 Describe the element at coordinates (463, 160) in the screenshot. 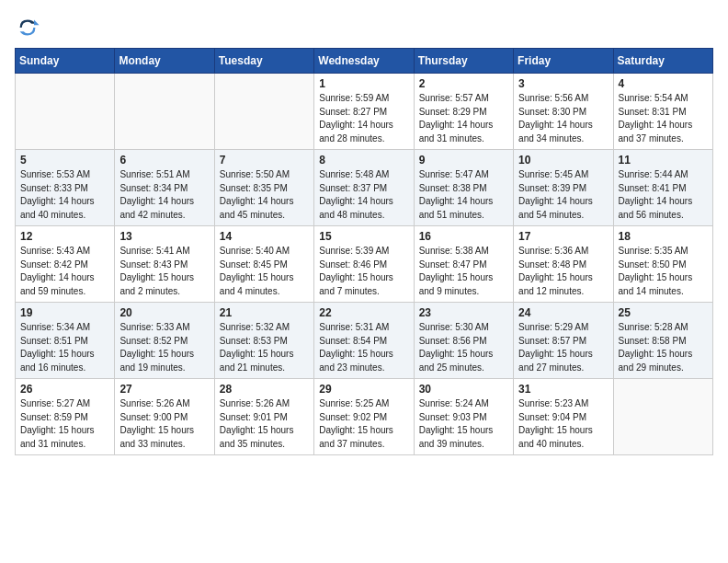

I see `day-number: 9` at that location.